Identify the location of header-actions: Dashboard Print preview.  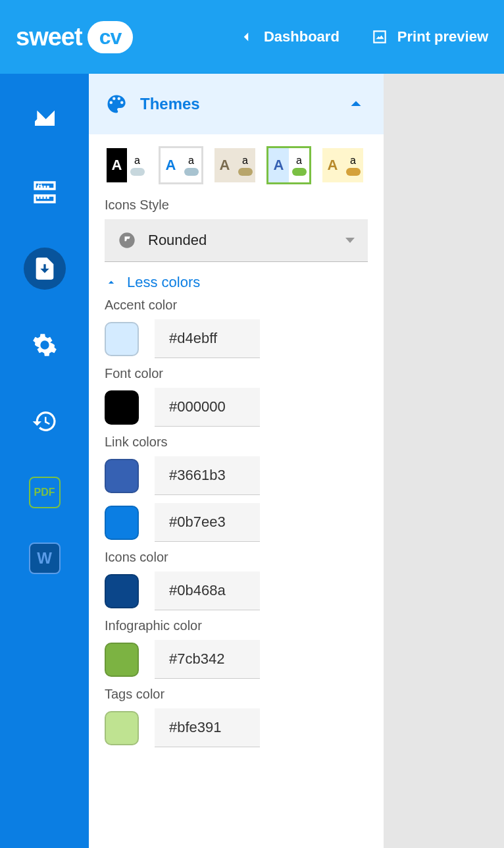
(363, 37).